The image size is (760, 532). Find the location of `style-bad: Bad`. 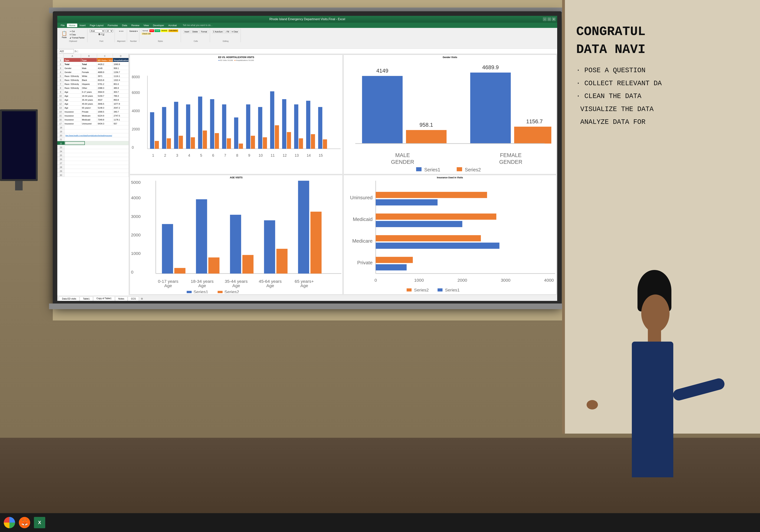

style-bad: Bad is located at coordinates (152, 31).